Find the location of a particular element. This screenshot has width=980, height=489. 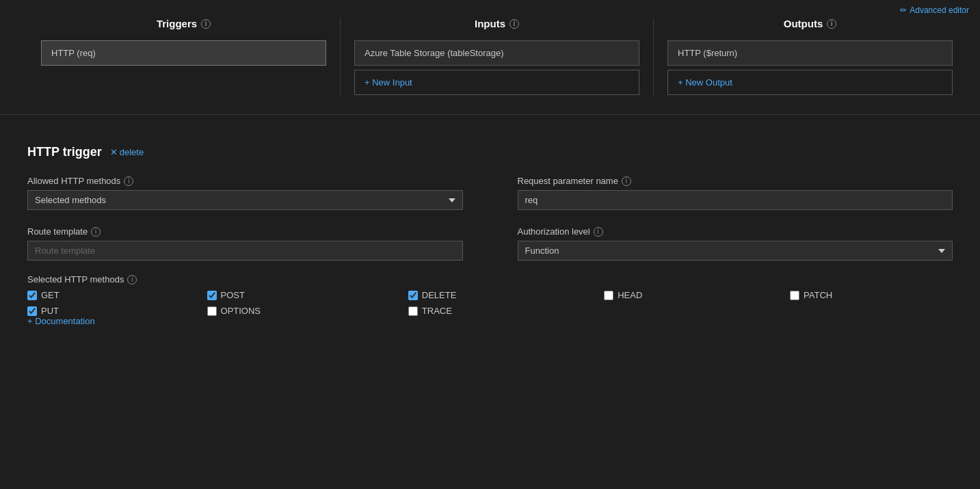

triggers-title: Triggers i is located at coordinates (183, 23).